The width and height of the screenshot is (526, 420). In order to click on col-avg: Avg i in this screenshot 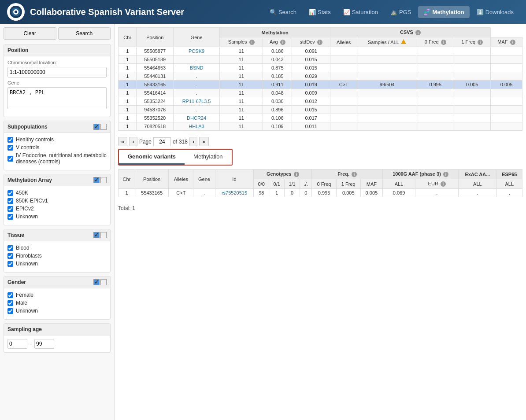, I will do `click(278, 42)`.